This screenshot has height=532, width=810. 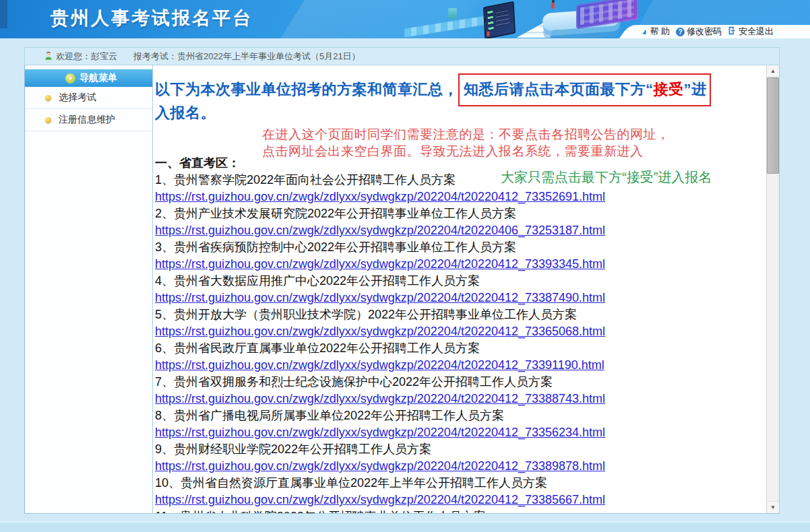 I want to click on scrollbar-thumb, so click(x=773, y=125).